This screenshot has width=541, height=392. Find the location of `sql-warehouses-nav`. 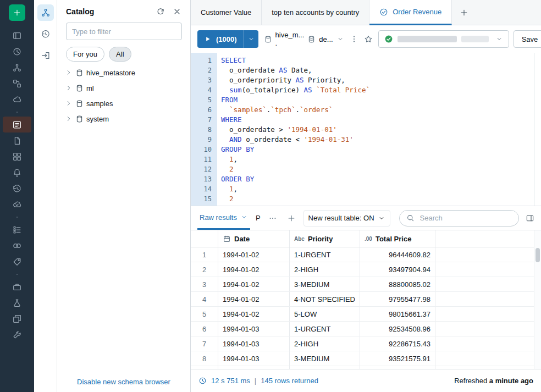

sql-warehouses-nav is located at coordinates (17, 205).